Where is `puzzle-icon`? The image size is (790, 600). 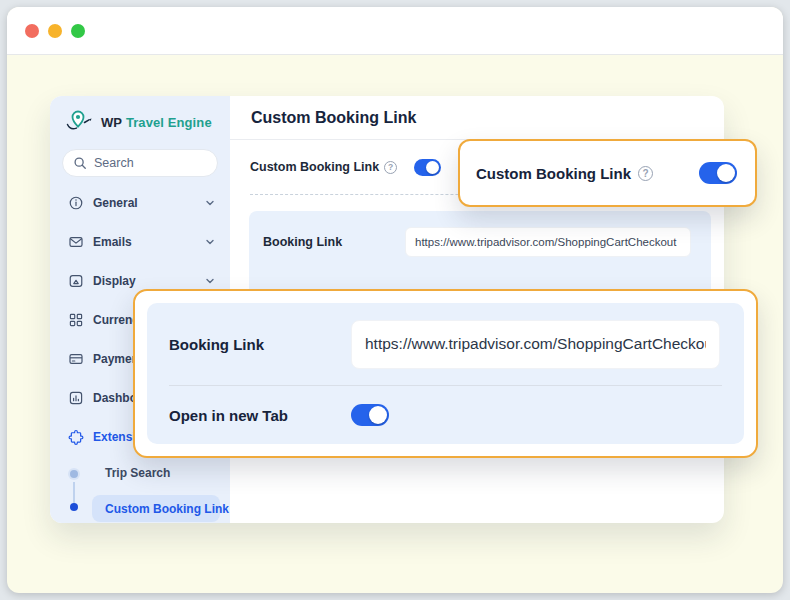 puzzle-icon is located at coordinates (76, 437).